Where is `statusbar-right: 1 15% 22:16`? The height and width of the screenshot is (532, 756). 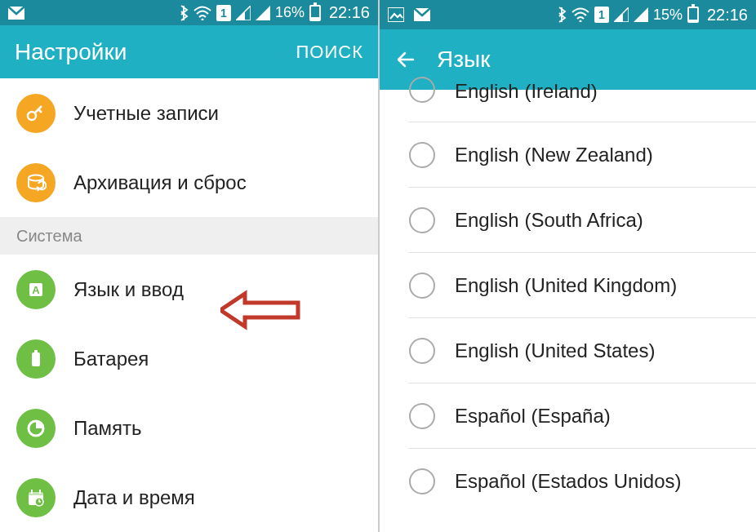 statusbar-right: 1 15% 22:16 is located at coordinates (568, 15).